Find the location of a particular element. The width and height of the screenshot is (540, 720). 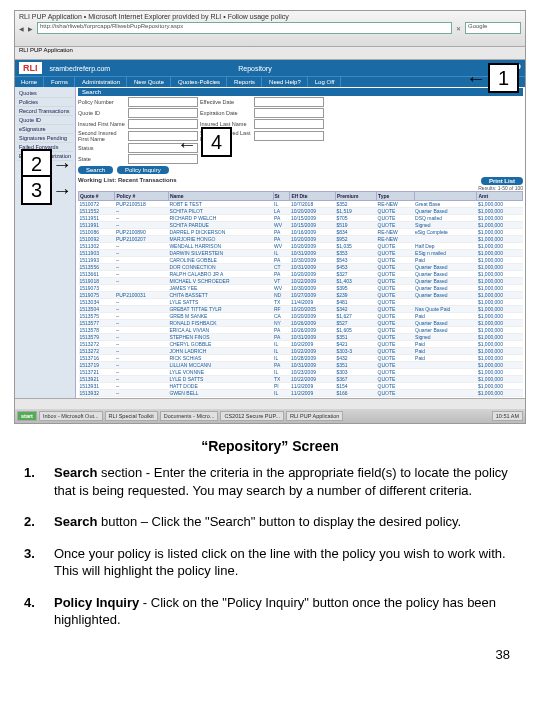

nav-item: Reports is located at coordinates (245, 82).